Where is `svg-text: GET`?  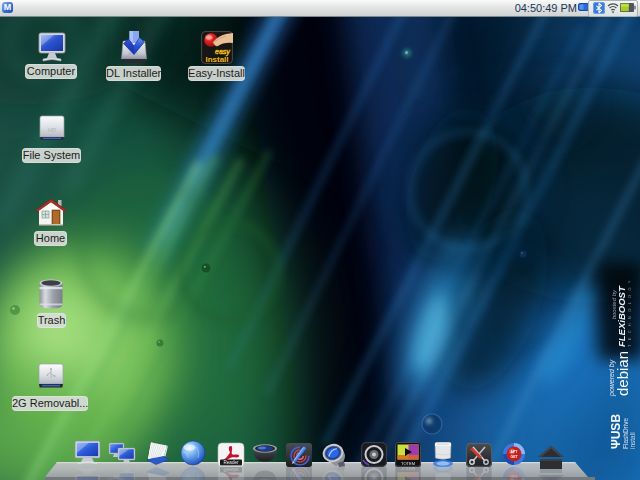 svg-text: GET is located at coordinates (515, 457).